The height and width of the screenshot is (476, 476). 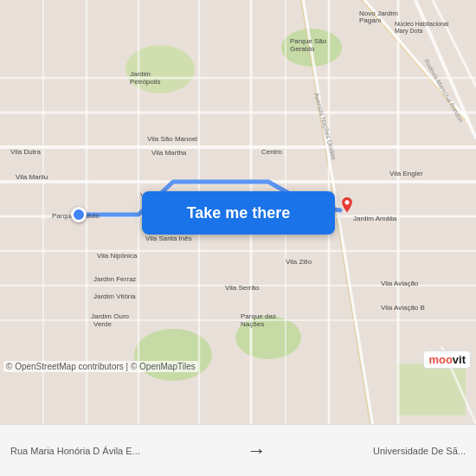 What do you see at coordinates (102, 324) in the screenshot?
I see `svg-text: Verde` at bounding box center [102, 324].